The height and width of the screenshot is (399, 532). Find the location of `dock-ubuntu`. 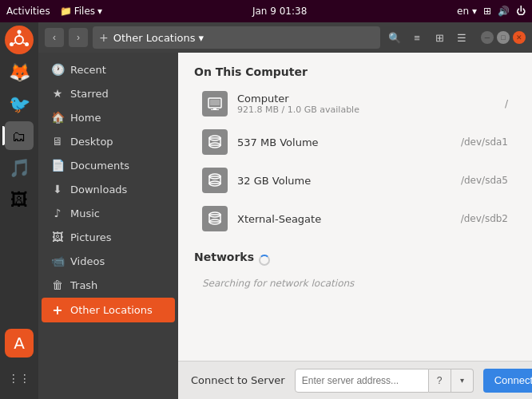

dock-ubuntu is located at coordinates (19, 40).